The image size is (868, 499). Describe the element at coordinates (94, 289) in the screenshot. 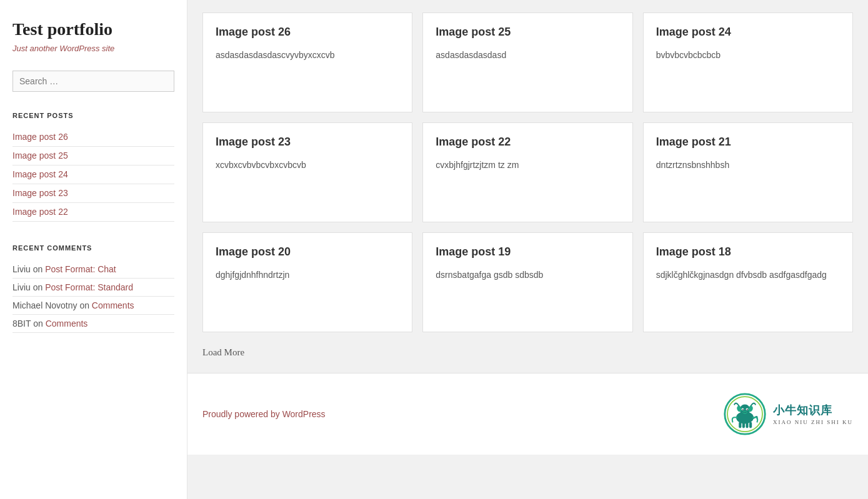

I see `recent-comments-section: RECENT COMMENTS Liviu on Post Format: Ch…` at that location.